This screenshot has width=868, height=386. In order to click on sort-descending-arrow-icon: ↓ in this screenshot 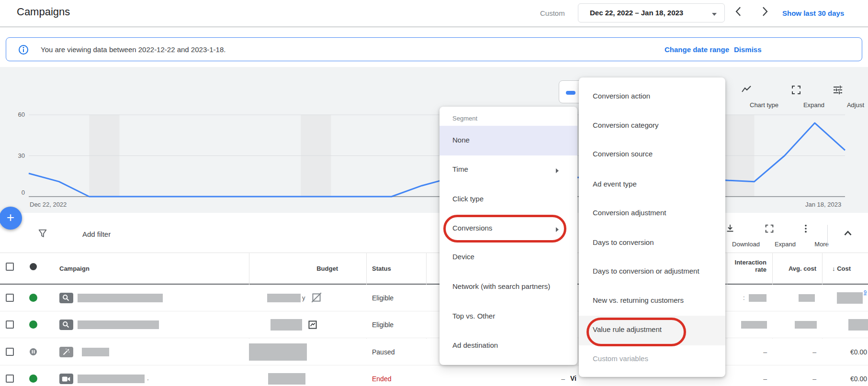, I will do `click(834, 269)`.